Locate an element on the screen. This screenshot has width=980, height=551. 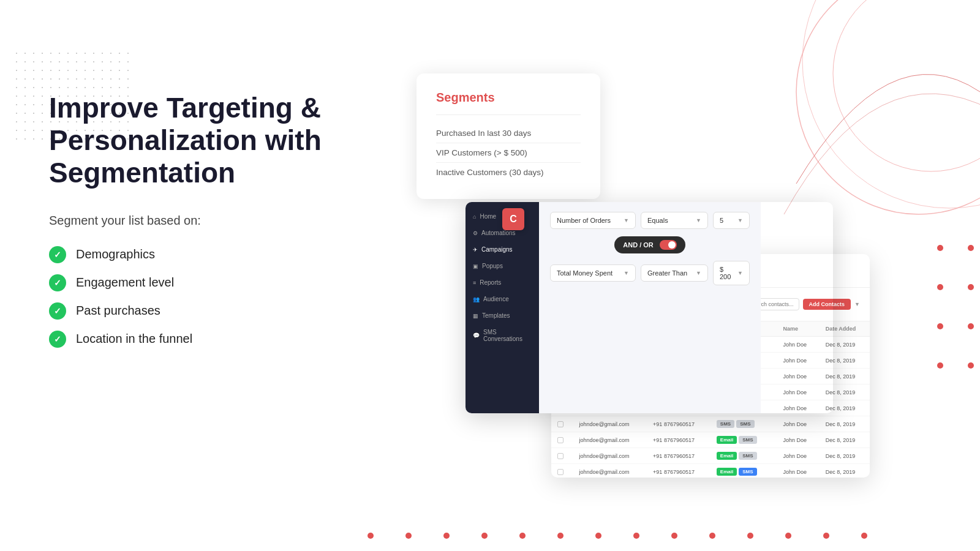
app-sidebar: ⌂ Home ⚙ Automations ✈ Campaigns ▣ Popup… is located at coordinates (502, 307).